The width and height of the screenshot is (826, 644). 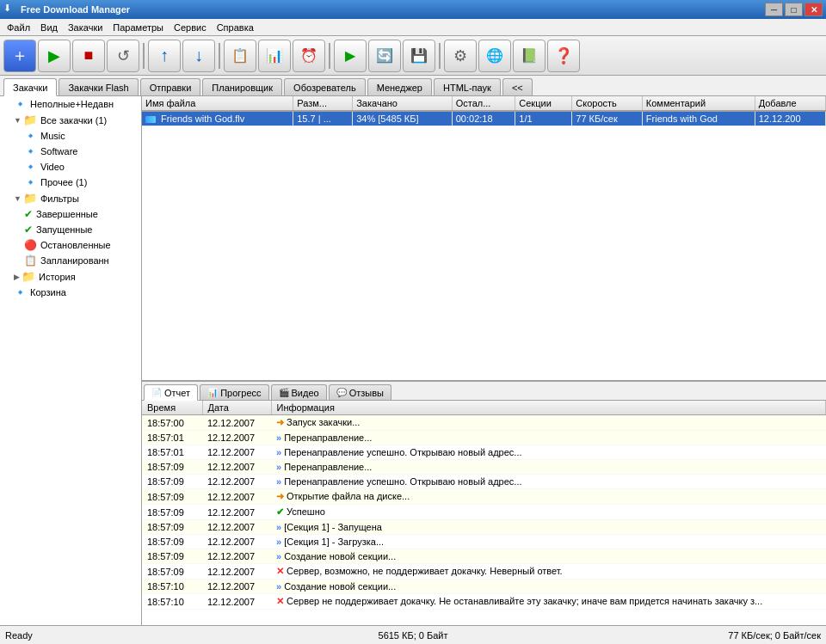 What do you see at coordinates (392, 9) in the screenshot?
I see `title-bar-text: Free Download Manager` at bounding box center [392, 9].